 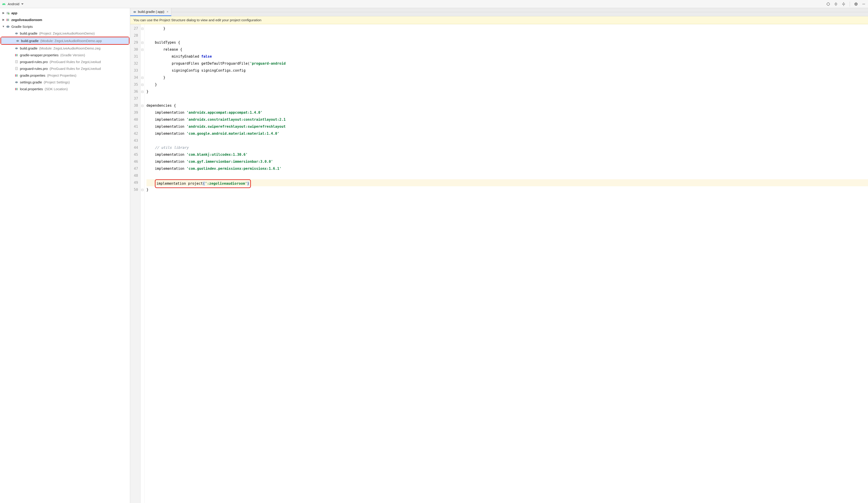 I want to click on project-tool-window-header: Android, so click(x=434, y=4).